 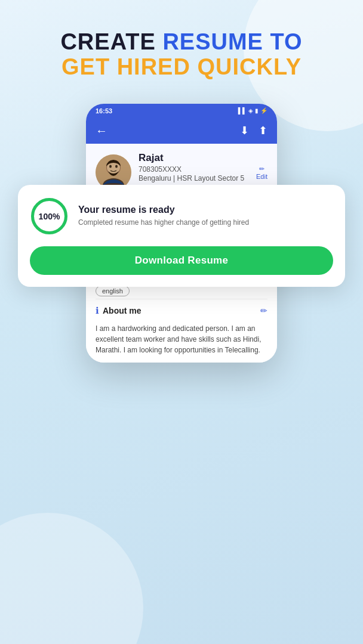 What do you see at coordinates (193, 178) in the screenshot?
I see `profile-location: Bengaluru | HSR Layout Sector 5` at bounding box center [193, 178].